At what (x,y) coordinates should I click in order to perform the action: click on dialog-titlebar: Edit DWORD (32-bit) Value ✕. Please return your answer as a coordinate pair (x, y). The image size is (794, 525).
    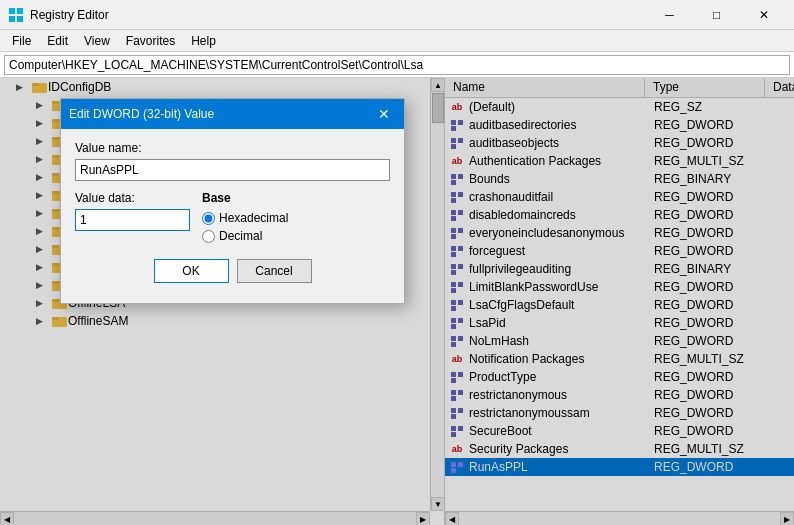
    Looking at the image, I should click on (232, 114).